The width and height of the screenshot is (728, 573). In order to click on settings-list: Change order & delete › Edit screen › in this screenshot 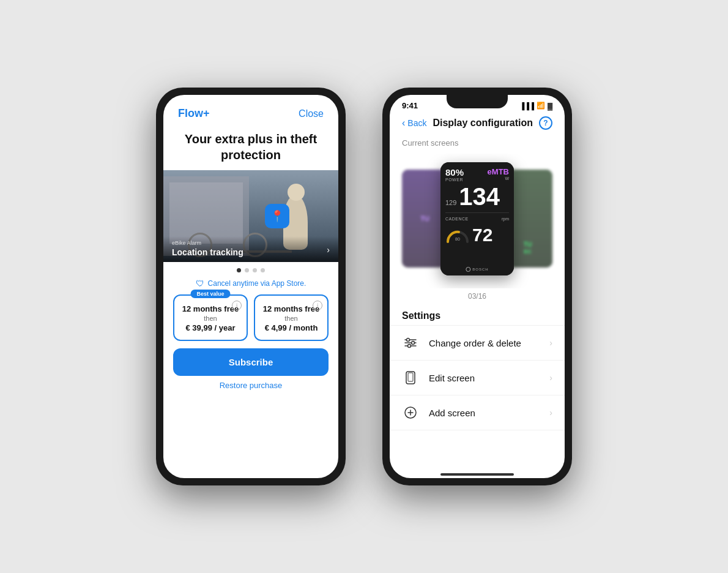, I will do `click(477, 397)`.